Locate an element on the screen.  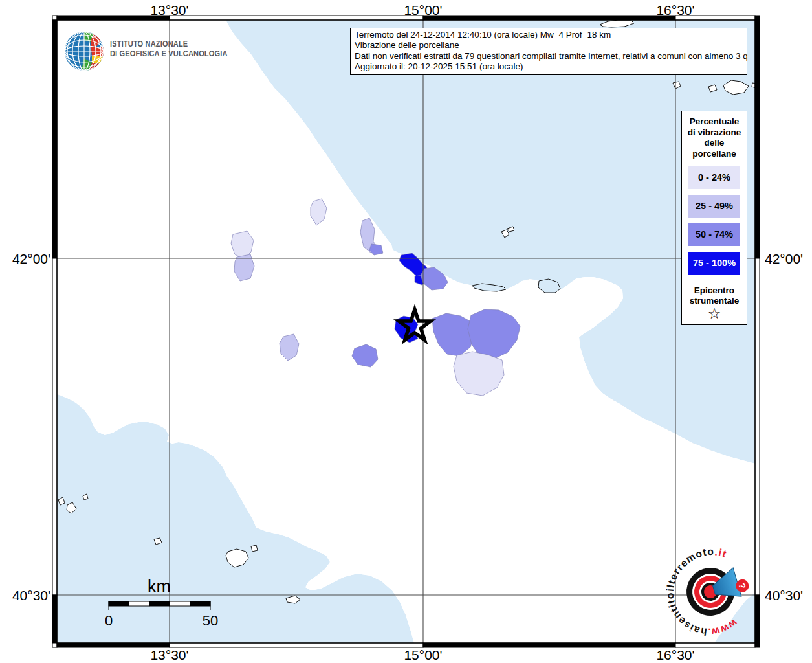
legend-epicenter-label: Epicentro is located at coordinates (714, 291).